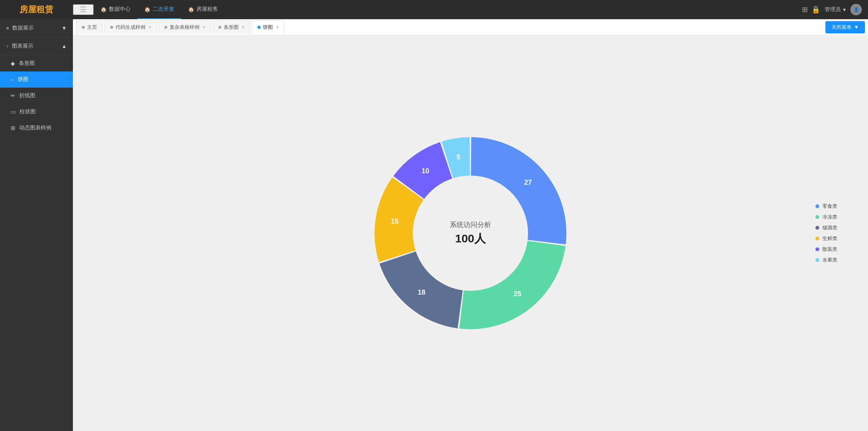  What do you see at coordinates (130, 27) in the screenshot?
I see `tab-label-code-gen: 代码生成样例` at bounding box center [130, 27].